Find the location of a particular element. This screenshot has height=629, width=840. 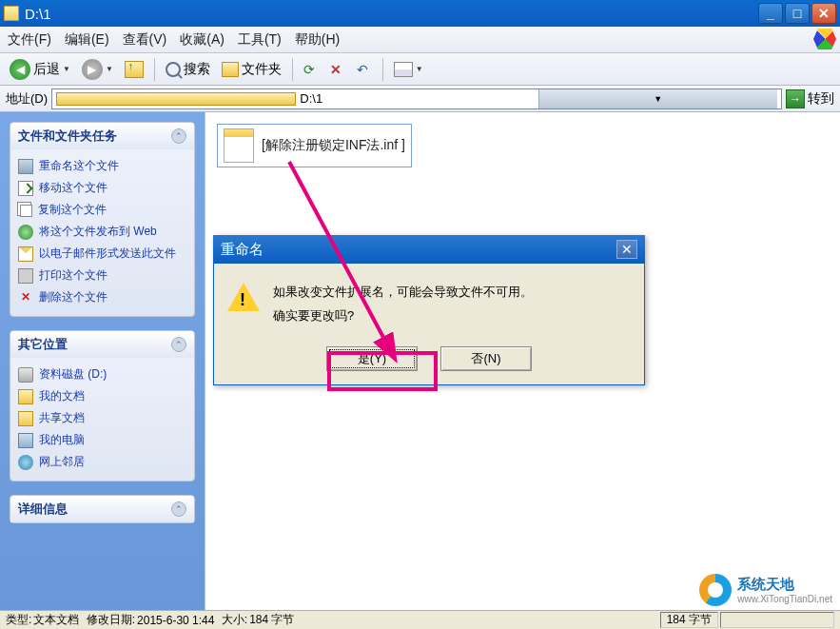

copy-icon is located at coordinates (27, 211).